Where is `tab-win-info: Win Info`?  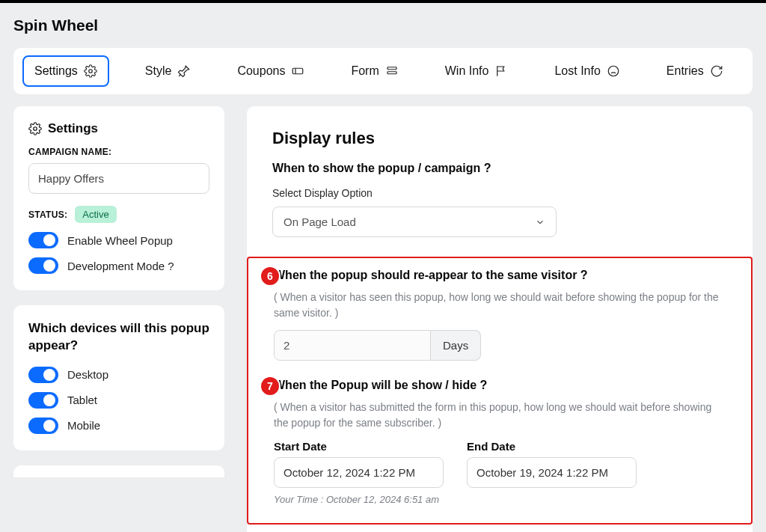 tab-win-info: Win Info is located at coordinates (477, 71).